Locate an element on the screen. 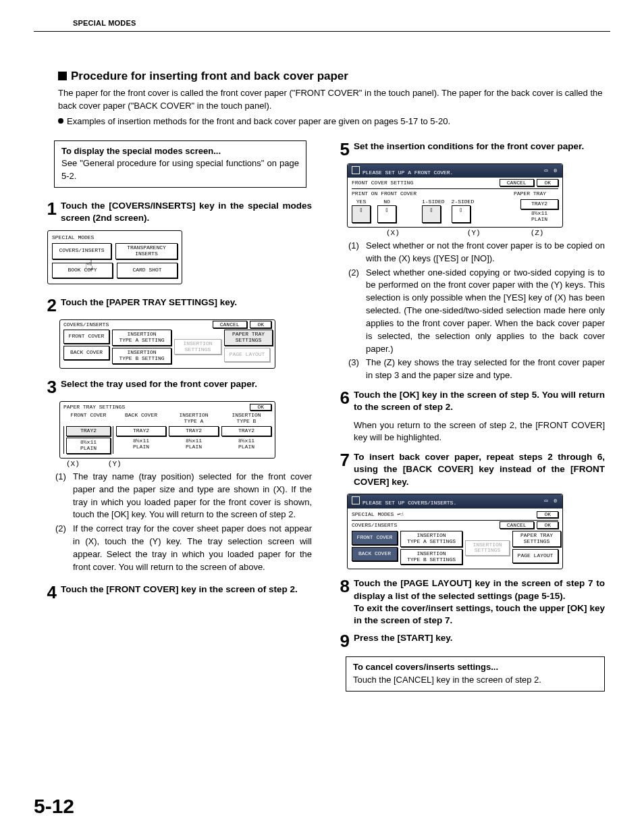 The image size is (644, 834). insertion-a-button: INSERTION TYPE A SETTING is located at coordinates (142, 338).